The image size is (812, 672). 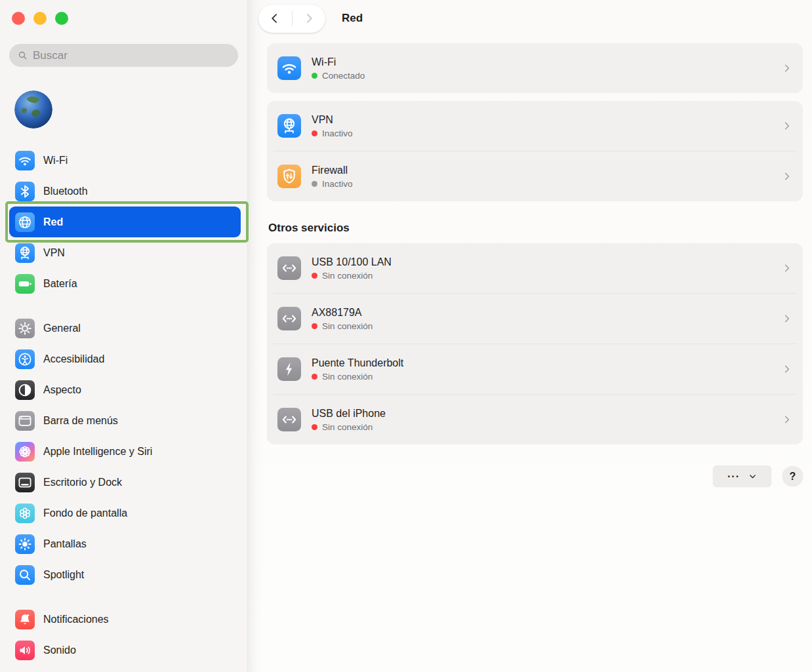 I want to click on sidebar-item-barra-de-menus: Barra de menús, so click(x=125, y=421).